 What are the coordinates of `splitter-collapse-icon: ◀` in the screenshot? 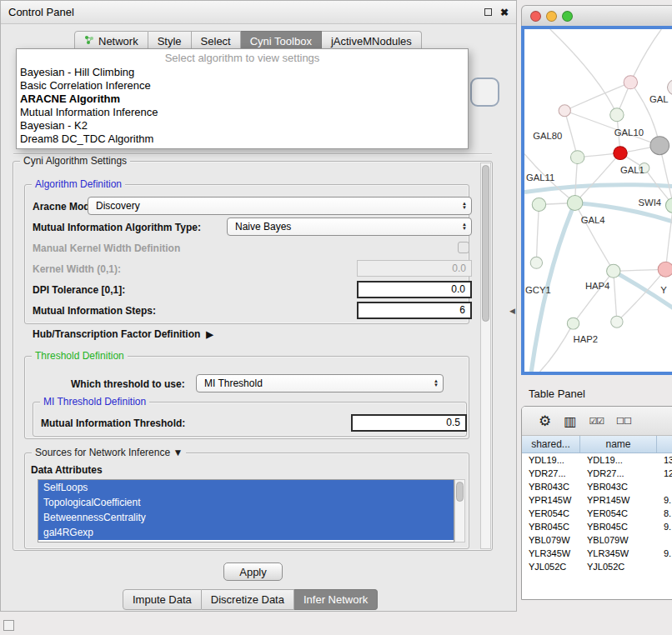 It's located at (512, 311).